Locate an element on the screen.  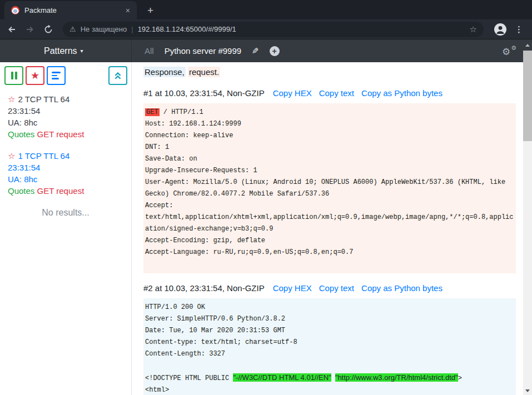
response-header-line: Content-type: text/html; charset=utf-8 is located at coordinates (330, 342).